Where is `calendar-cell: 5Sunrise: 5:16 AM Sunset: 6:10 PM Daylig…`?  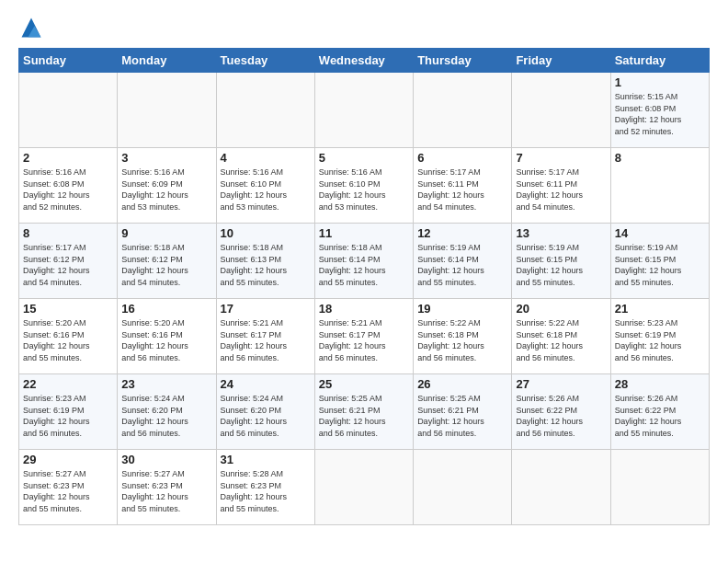 calendar-cell: 5Sunrise: 5:16 AM Sunset: 6:10 PM Daylig… is located at coordinates (364, 186).